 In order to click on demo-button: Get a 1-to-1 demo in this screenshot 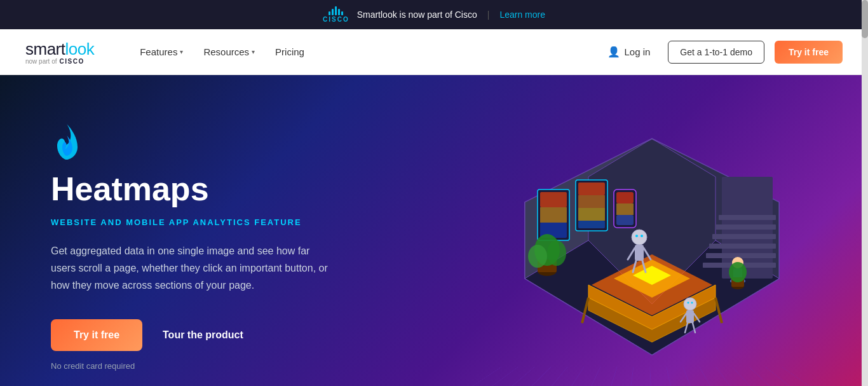, I will do `click(716, 52)`.